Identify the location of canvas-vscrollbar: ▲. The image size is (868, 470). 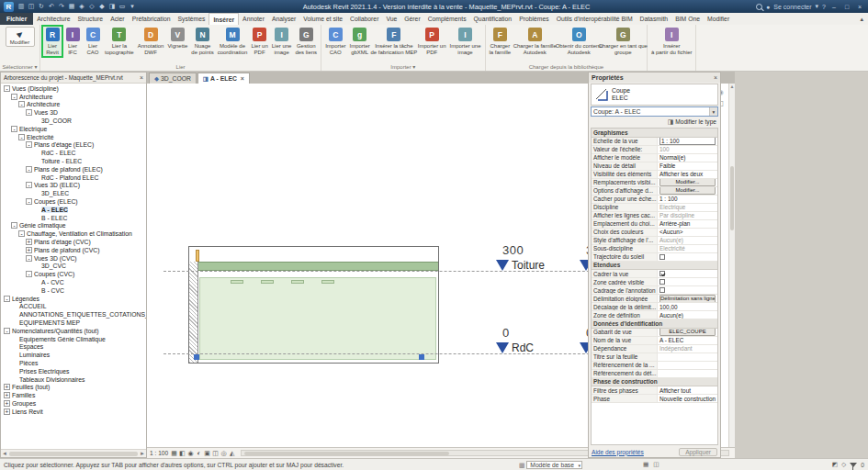
(731, 265).